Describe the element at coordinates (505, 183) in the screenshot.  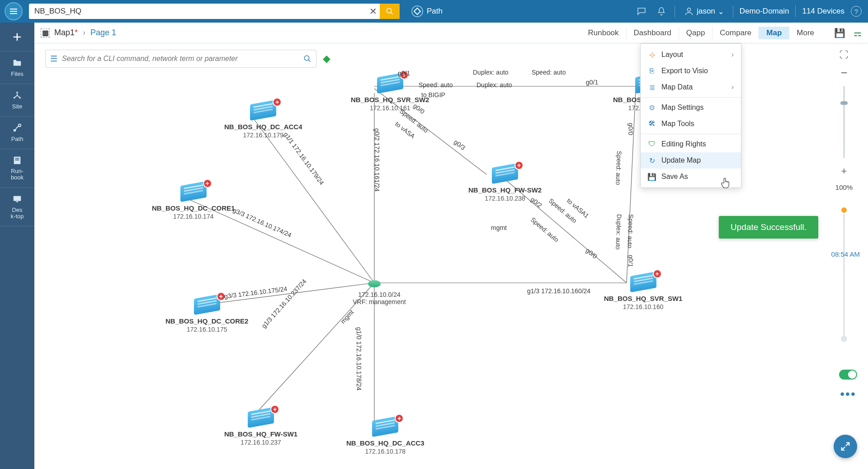
I see `device-fw-sw2: + NB_BOS_HQ_FW-SW2 172.16.10.238` at that location.